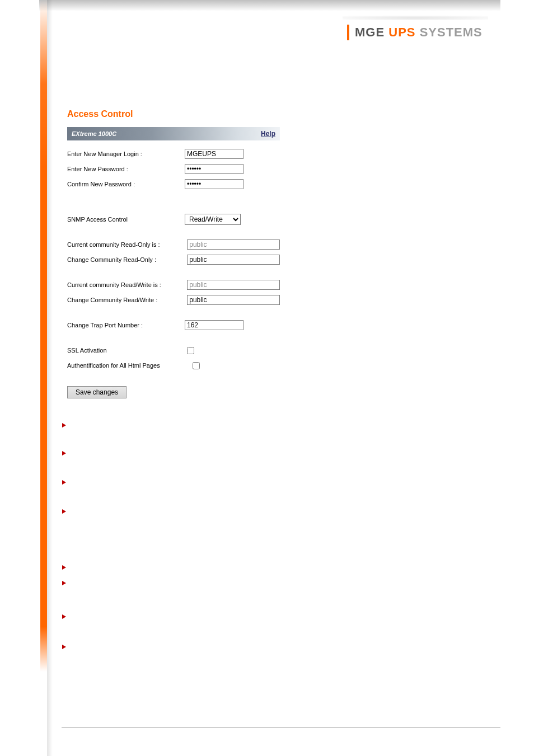  Describe the element at coordinates (214, 154) in the screenshot. I see `login-input` at that location.